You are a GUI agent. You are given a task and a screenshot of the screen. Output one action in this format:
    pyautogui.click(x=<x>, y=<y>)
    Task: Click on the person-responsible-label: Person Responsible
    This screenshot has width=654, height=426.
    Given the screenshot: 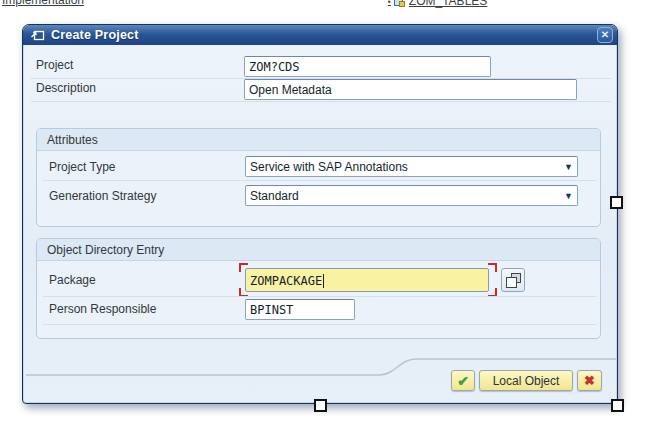 What is the action you would take?
    pyautogui.click(x=102, y=309)
    